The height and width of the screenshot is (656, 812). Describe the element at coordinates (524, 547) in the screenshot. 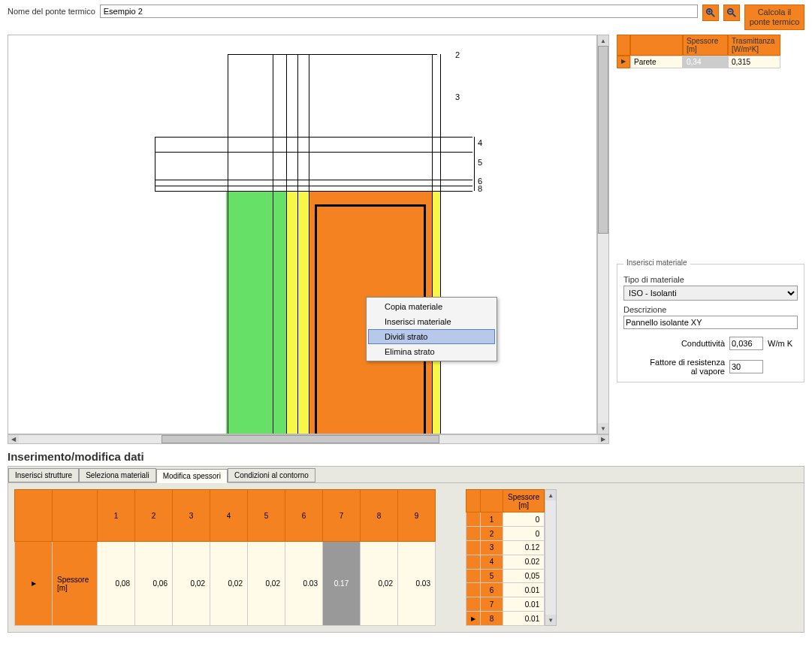

I see `v-cell: 0.12` at that location.